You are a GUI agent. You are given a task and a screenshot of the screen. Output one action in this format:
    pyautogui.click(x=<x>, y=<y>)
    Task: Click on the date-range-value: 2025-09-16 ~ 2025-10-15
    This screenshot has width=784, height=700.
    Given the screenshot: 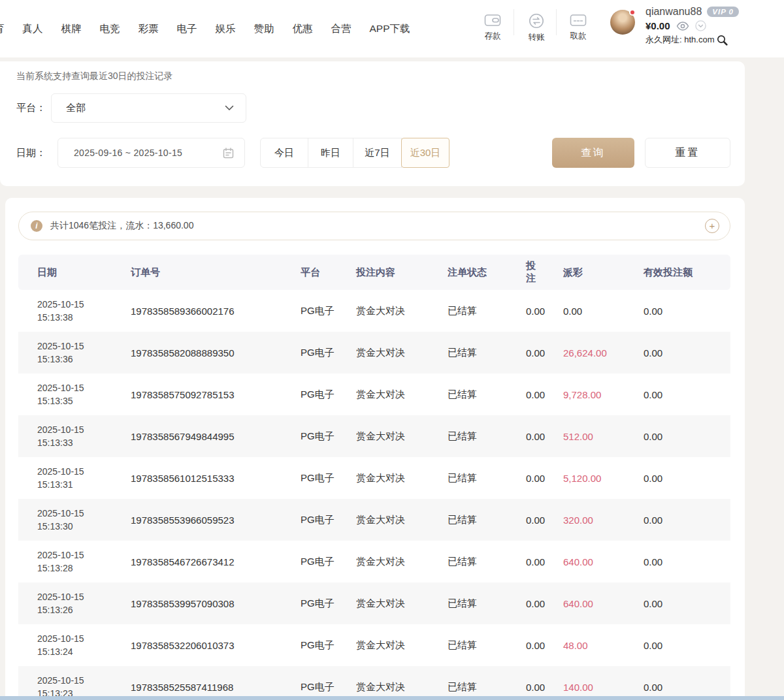 What is the action you would take?
    pyautogui.click(x=148, y=153)
    